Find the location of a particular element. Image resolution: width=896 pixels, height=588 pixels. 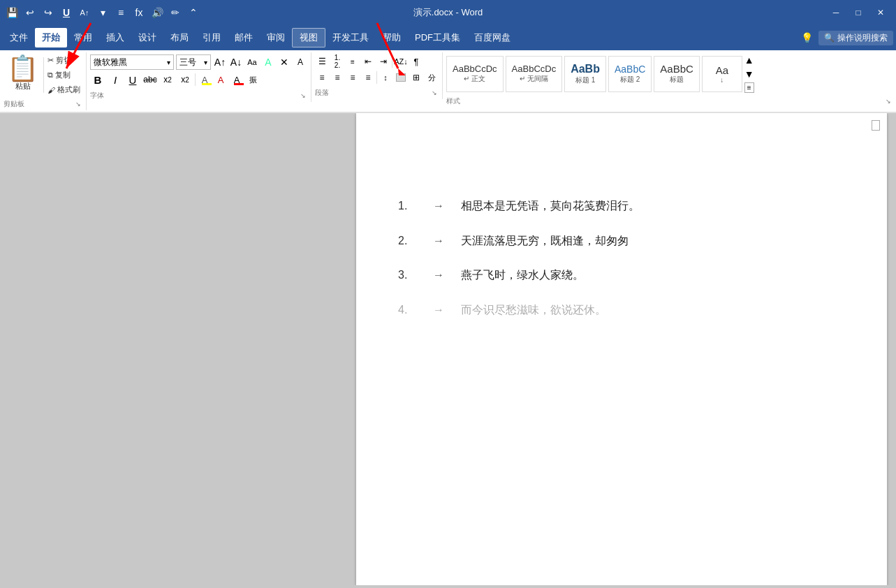

style-more: Aa ↓ is located at coordinates (722, 74).